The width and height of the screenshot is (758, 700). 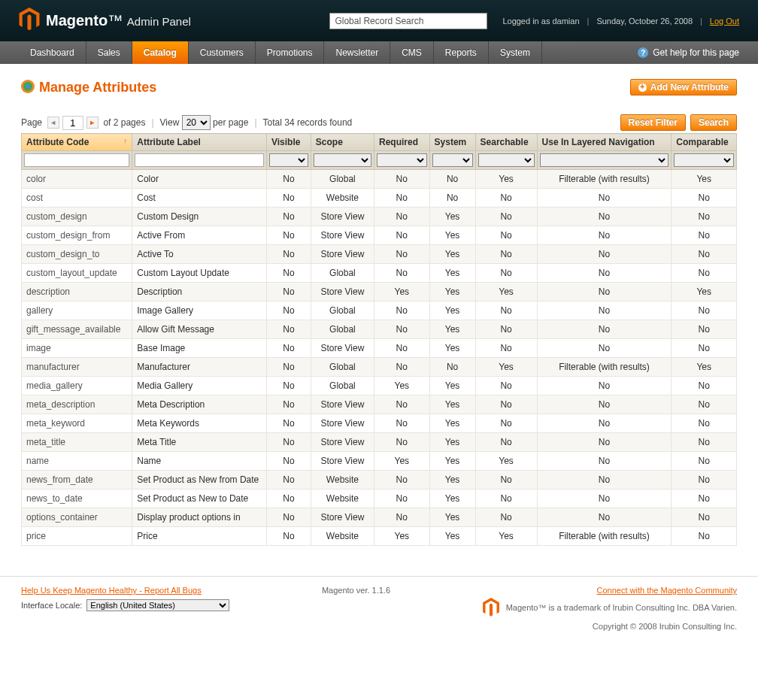 What do you see at coordinates (667, 590) in the screenshot?
I see `community-link: Connect with the Magento Community` at bounding box center [667, 590].